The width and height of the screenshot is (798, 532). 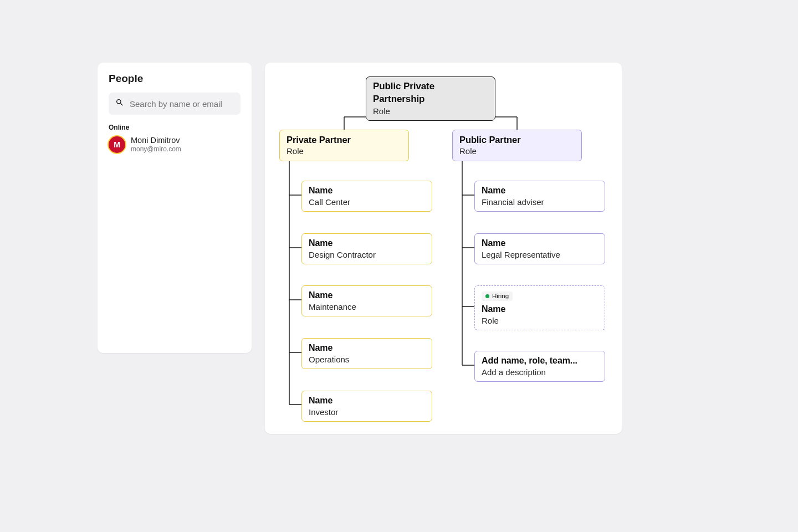 I want to click on org-node-private-child: Name Call Center, so click(x=367, y=196).